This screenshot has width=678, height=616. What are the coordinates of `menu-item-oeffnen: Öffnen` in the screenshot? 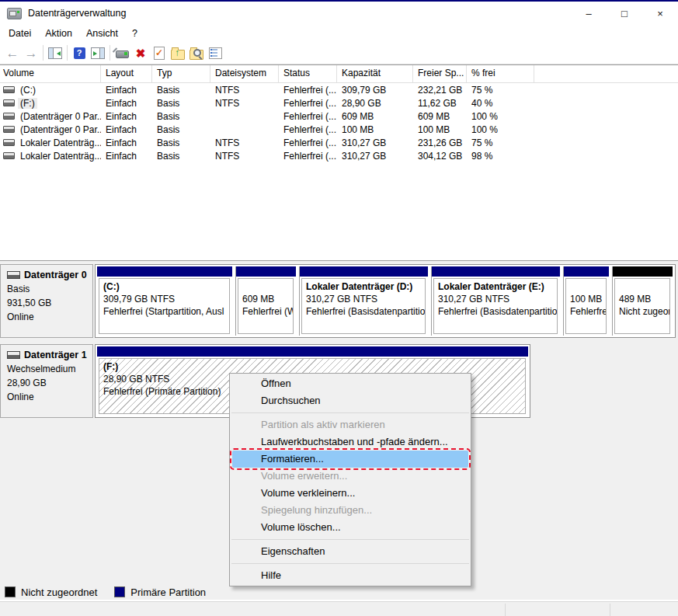 It's located at (350, 384).